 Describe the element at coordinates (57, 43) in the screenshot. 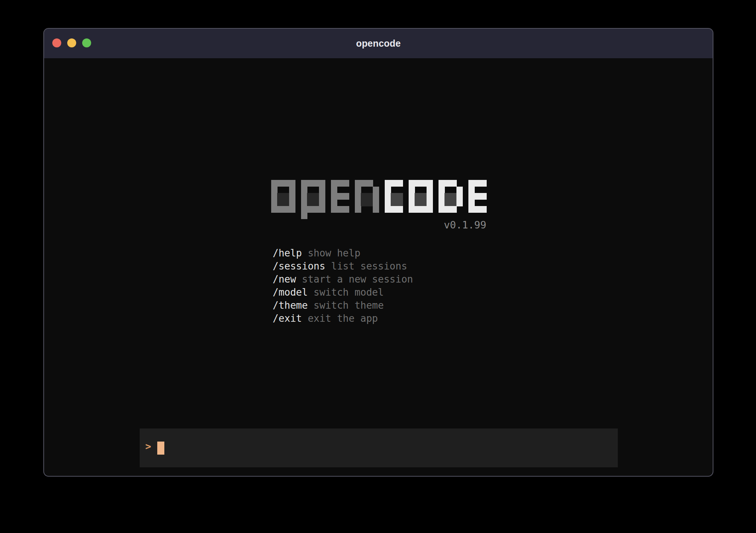

I see `close-button` at that location.